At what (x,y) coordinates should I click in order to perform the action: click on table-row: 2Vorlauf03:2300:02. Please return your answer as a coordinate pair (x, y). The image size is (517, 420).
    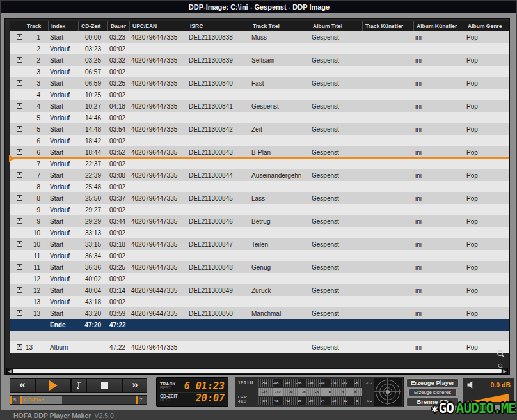
    Looking at the image, I should click on (260, 49).